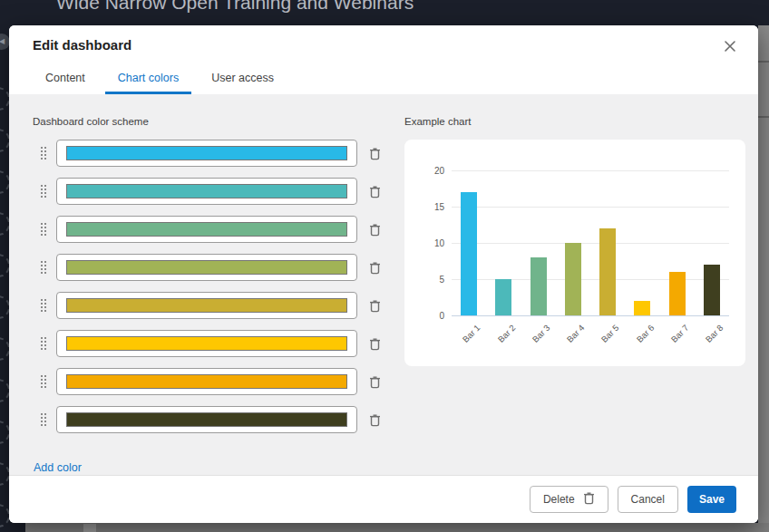 The height and width of the screenshot is (532, 769). I want to click on x-axis-tick-label: Bar 5, so click(610, 334).